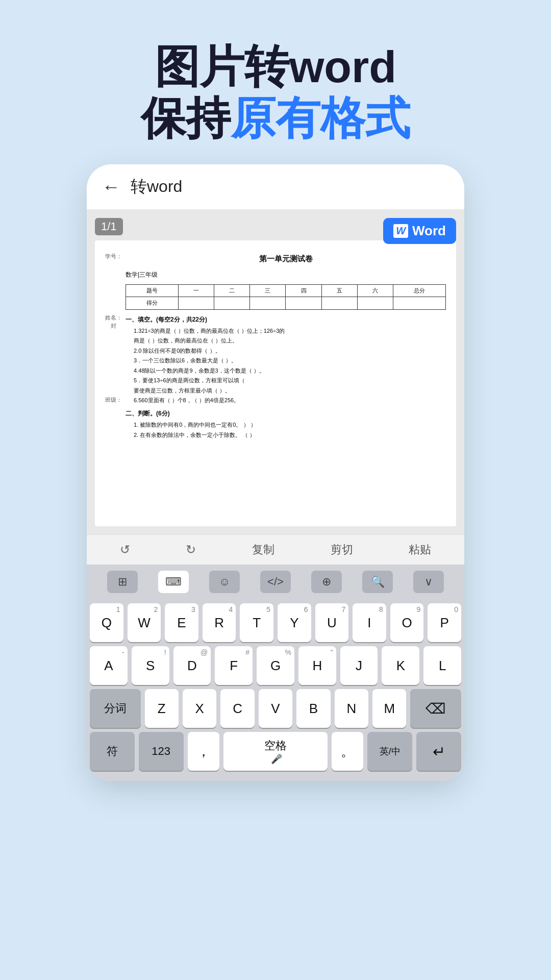 Image resolution: width=551 pixels, height=980 pixels. What do you see at coordinates (113, 326) in the screenshot?
I see `seal-label: 封` at bounding box center [113, 326].